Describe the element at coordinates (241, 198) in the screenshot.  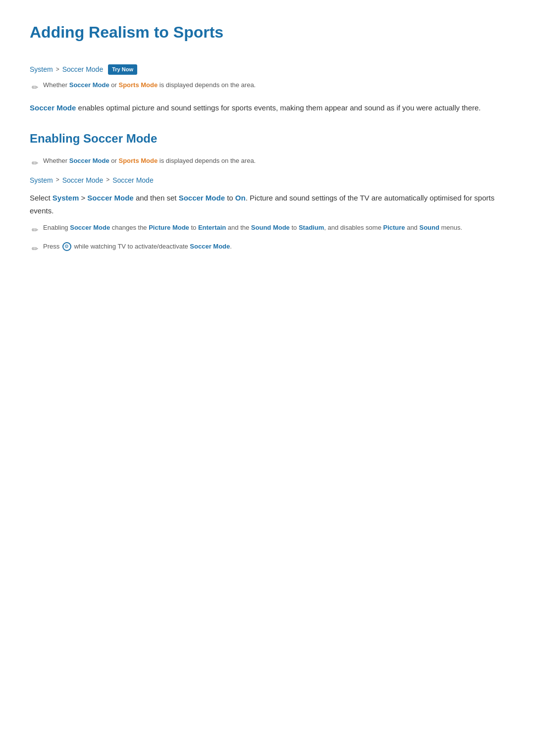
I see `body-on: On` at that location.